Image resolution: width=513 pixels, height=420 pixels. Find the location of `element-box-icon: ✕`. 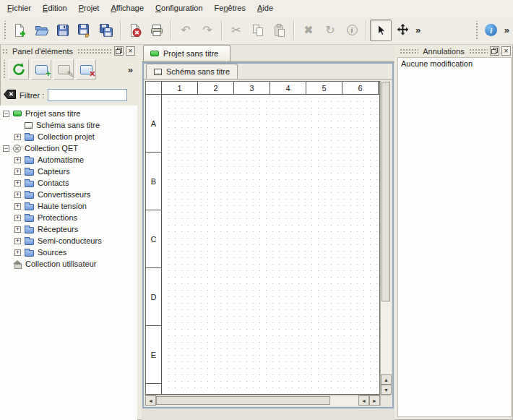

element-box-icon: ✕ is located at coordinates (87, 69).